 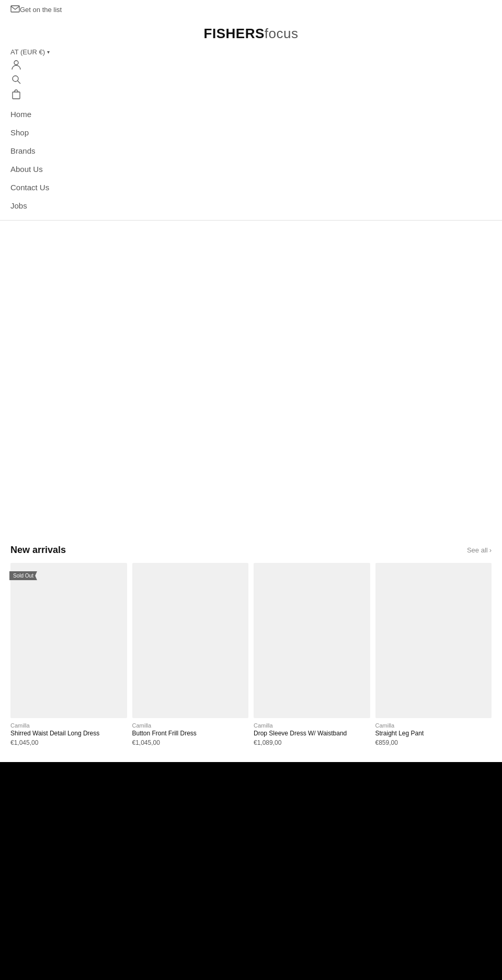 What do you see at coordinates (251, 160) in the screenshot?
I see `main-nav: HomeShopBrandsAbout UsContact UsJobs` at bounding box center [251, 160].